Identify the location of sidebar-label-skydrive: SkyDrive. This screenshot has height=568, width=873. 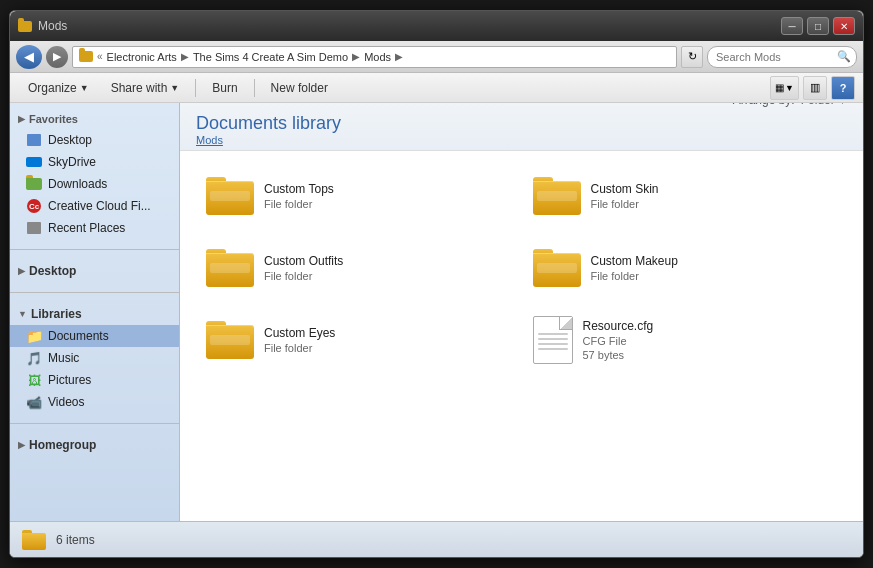
(72, 162).